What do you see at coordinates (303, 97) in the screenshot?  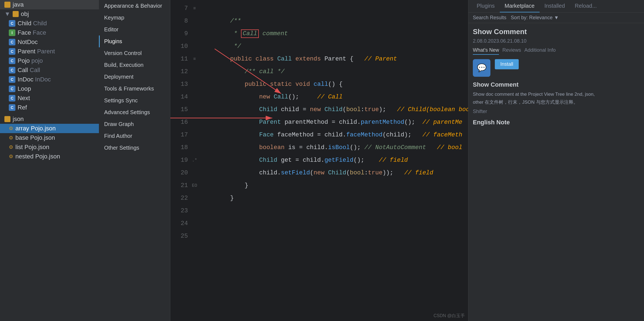 I see `paren-13: ();` at bounding box center [303, 97].